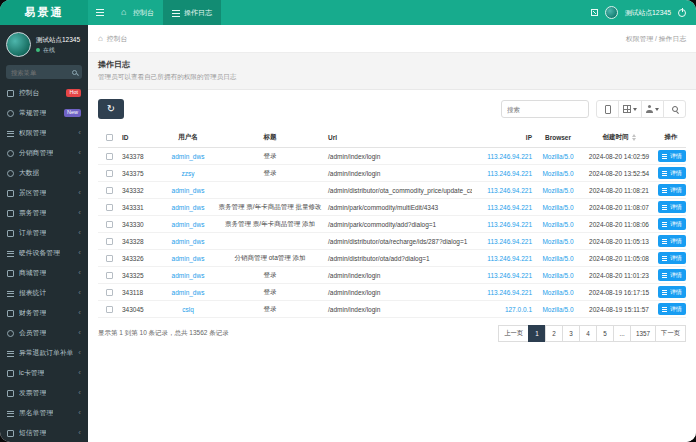 The width and height of the screenshot is (696, 442). I want to click on sidebar-menu-item: 报表统计 ‹, so click(44, 293).